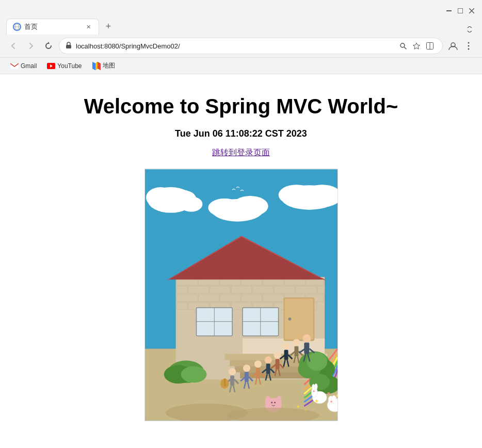 This screenshot has width=482, height=448. Describe the element at coordinates (251, 46) in the screenshot. I see `address-bar: localhost:8080/SpringMvcDemo02/` at that location.